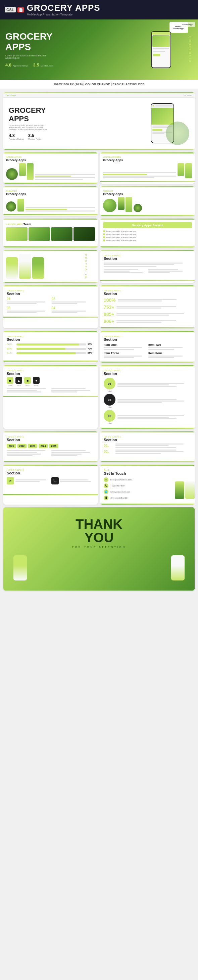  What do you see at coordinates (99, 538) in the screenshot?
I see `thankyou-line2: YOU` at bounding box center [99, 538].